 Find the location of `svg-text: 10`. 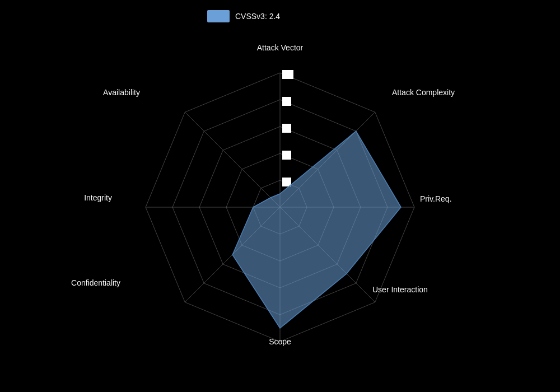

svg-text: 10 is located at coordinates (287, 74).